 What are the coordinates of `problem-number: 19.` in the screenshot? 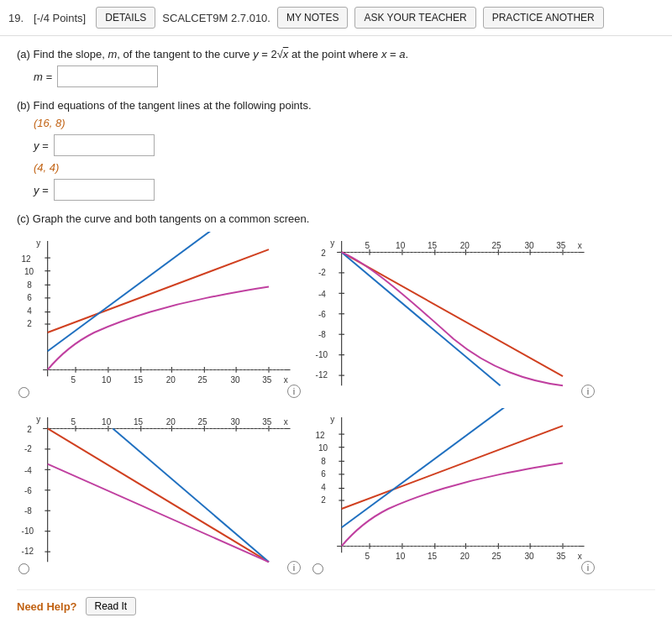 It's located at (16, 18).